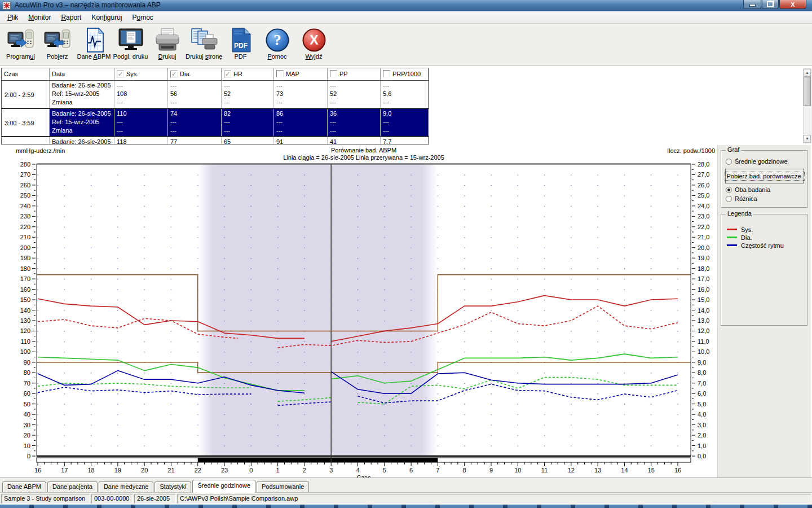 The width and height of the screenshot is (812, 508). What do you see at coordinates (765, 176) in the screenshot?
I see `pobierz-bad-porownawcze-button: Pobierz bad. porównawcze.` at bounding box center [765, 176].